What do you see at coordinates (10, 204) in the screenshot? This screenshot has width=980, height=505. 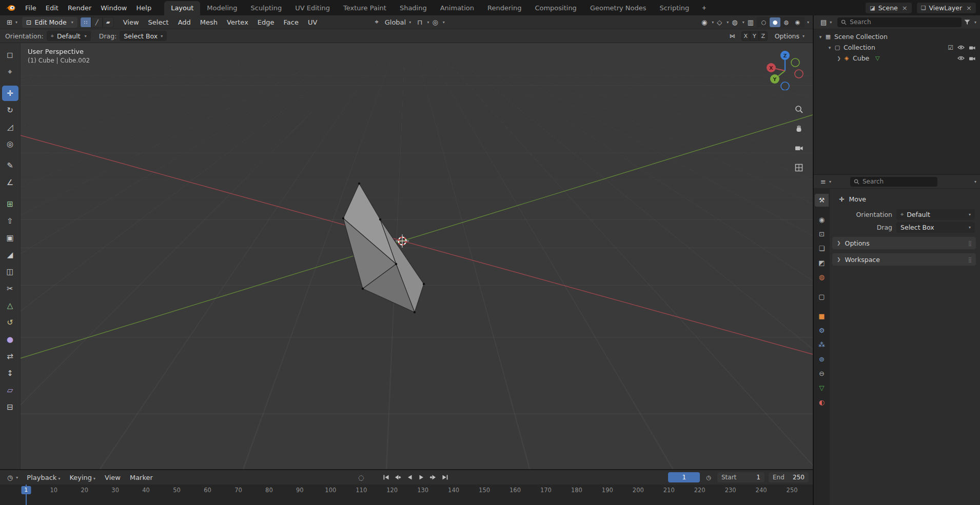 I see `tool-add-cube: ⊞` at bounding box center [10, 204].